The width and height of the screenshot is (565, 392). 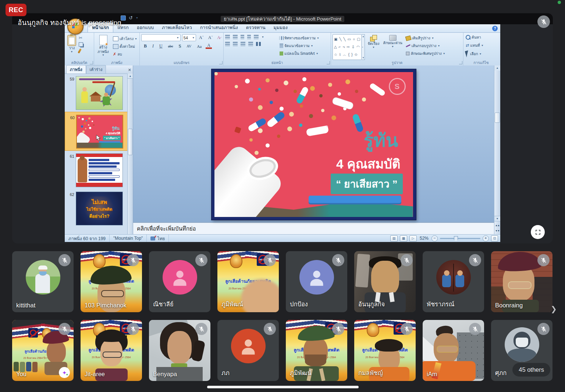 What do you see at coordinates (72, 47) in the screenshot?
I see `paste-button: วาง▼` at bounding box center [72, 47].